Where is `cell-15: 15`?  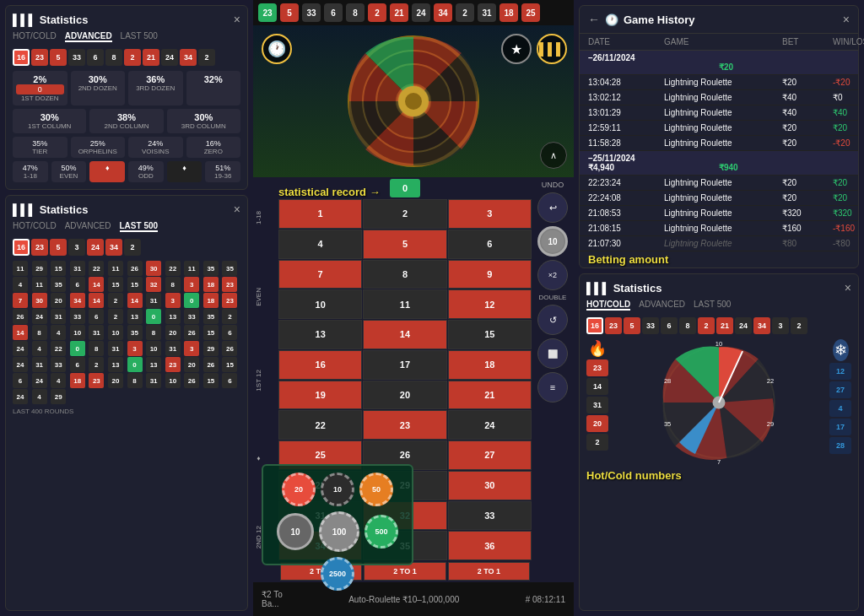
cell-15: 15 is located at coordinates (489, 334).